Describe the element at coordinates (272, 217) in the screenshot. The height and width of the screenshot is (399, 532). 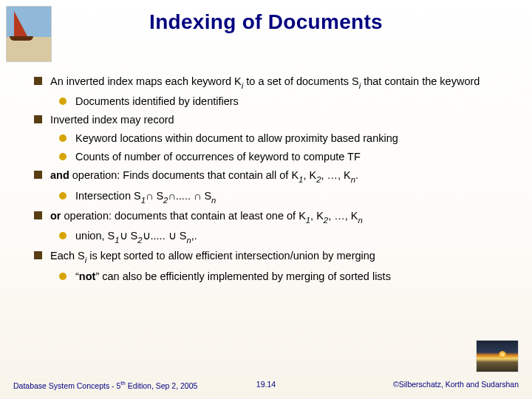
I see `bullet-or-operation: or operation: documents that contain at …` at that location.